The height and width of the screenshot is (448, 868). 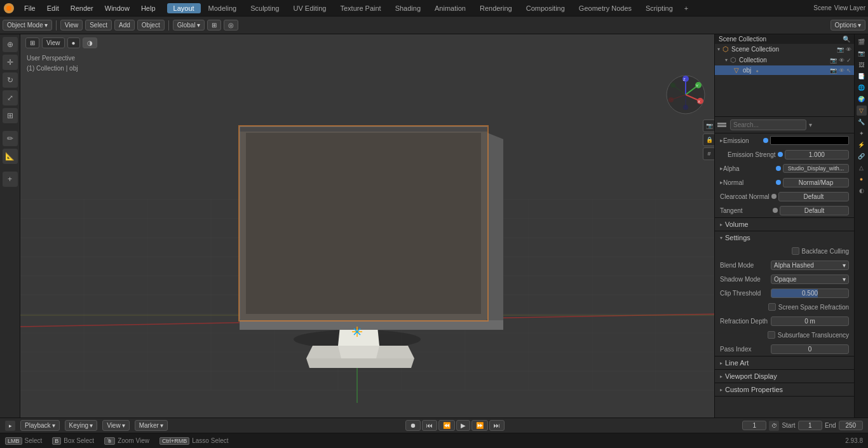 What do you see at coordinates (53, 43) in the screenshot?
I see `viewport-view-btn: View` at bounding box center [53, 43].